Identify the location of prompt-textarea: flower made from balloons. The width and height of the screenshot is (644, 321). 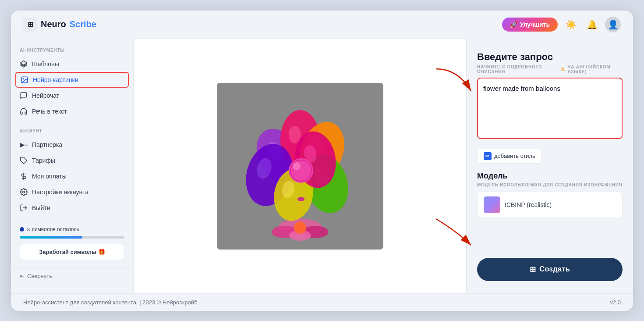
(550, 108).